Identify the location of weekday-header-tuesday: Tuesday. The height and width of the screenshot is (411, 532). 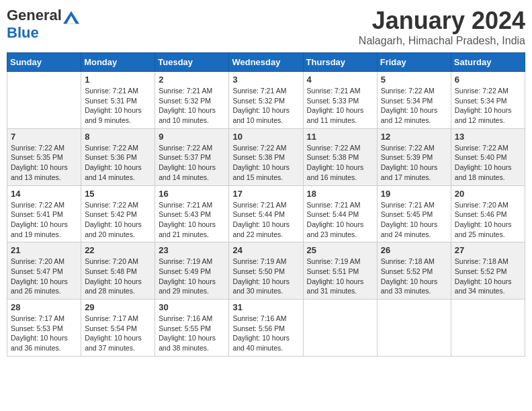
(192, 62).